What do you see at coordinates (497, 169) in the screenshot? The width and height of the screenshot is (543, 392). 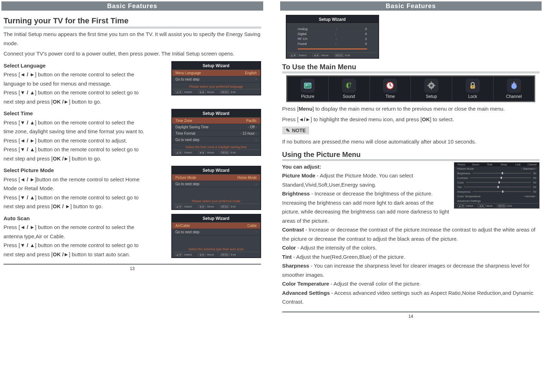 I see `pm-row-mode: Picture Mode‹ Standard ›` at bounding box center [497, 169].